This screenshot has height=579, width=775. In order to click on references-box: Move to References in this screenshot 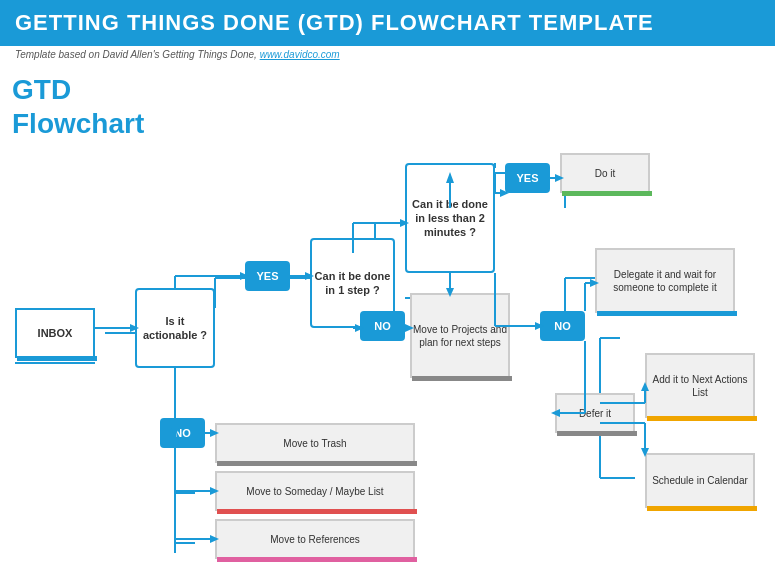, I will do `click(315, 539)`.